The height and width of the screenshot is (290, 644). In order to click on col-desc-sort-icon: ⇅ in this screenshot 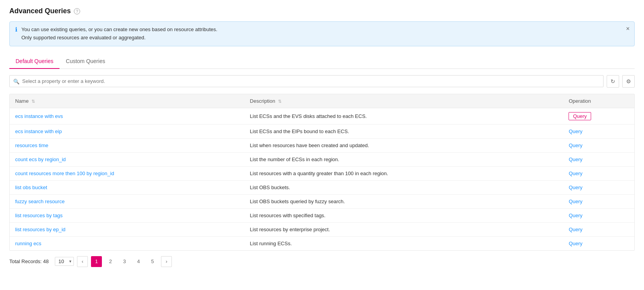, I will do `click(280, 101)`.